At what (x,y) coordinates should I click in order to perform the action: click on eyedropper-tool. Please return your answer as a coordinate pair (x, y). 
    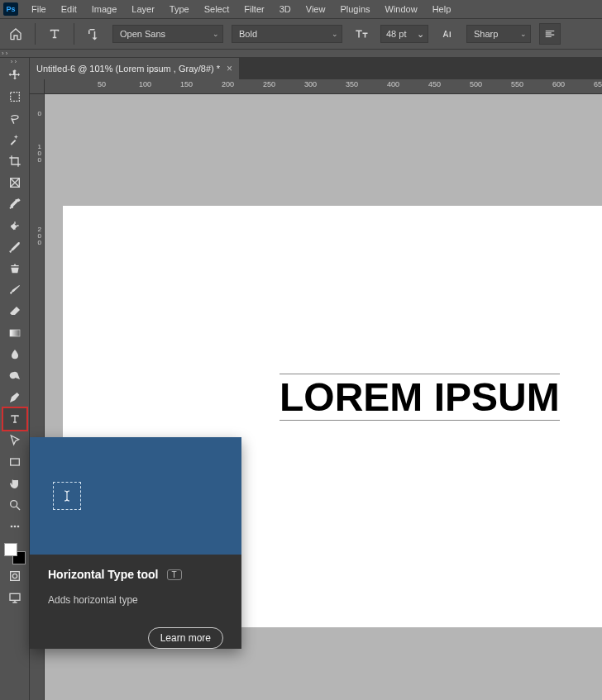
    Looking at the image, I should click on (15, 204).